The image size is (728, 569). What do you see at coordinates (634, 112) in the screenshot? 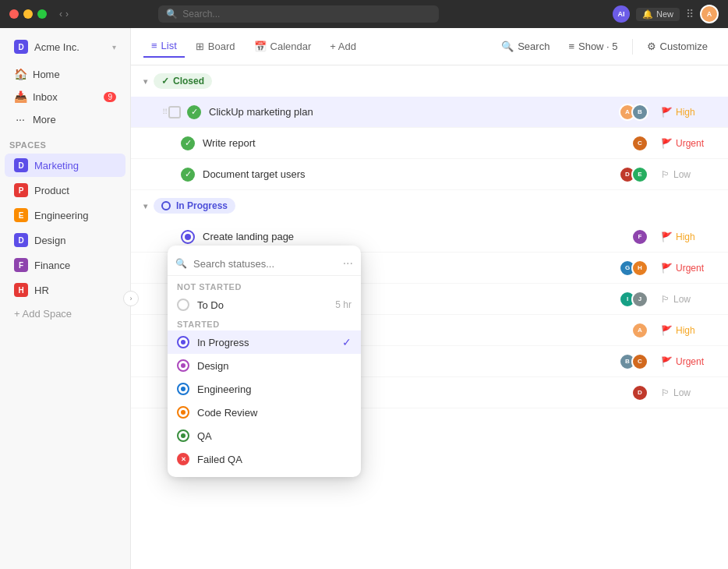
I see `task-avatars: A B` at bounding box center [634, 112].